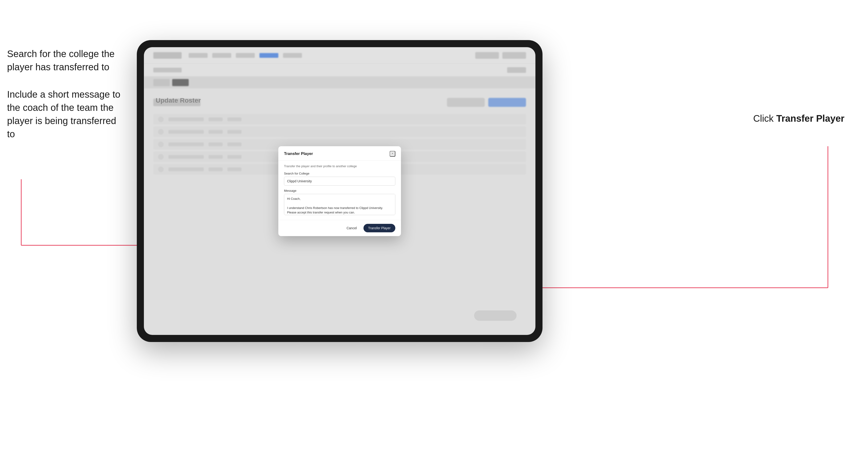 The image size is (868, 467). What do you see at coordinates (66, 114) in the screenshot?
I see `annotation-message-text: Include a short message to the coach of …` at bounding box center [66, 114].